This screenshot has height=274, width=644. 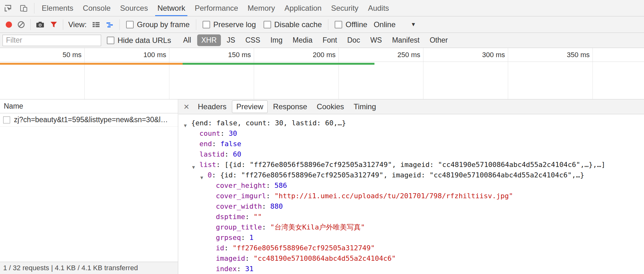 I want to click on capture-screenshots-button, so click(x=40, y=25).